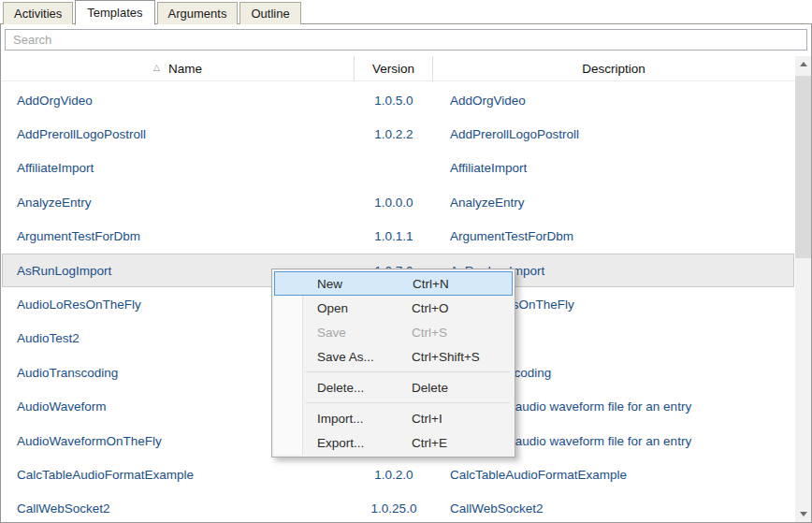 This screenshot has width=812, height=523. I want to click on table-row: CallWebSocket21.0.25.0CallWebSocket2, so click(399, 507).